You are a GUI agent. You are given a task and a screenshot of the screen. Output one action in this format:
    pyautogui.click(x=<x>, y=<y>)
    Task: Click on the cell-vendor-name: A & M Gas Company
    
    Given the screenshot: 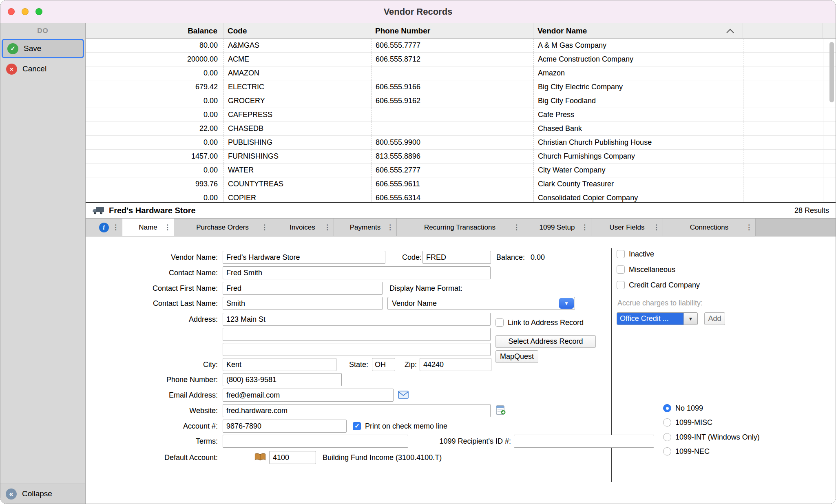 What is the action you would take?
    pyautogui.click(x=638, y=46)
    